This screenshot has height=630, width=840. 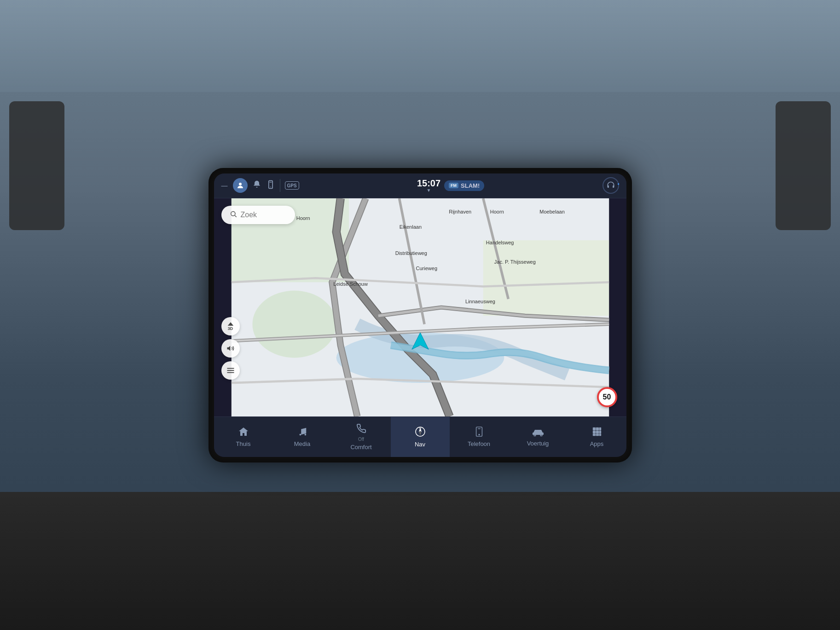 I want to click on map-label-curieweg: Curieweg, so click(x=427, y=268).